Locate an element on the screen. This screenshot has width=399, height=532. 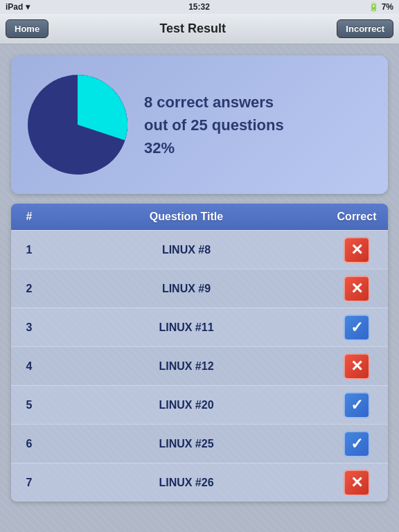
col-correct: Correct is located at coordinates (357, 217).